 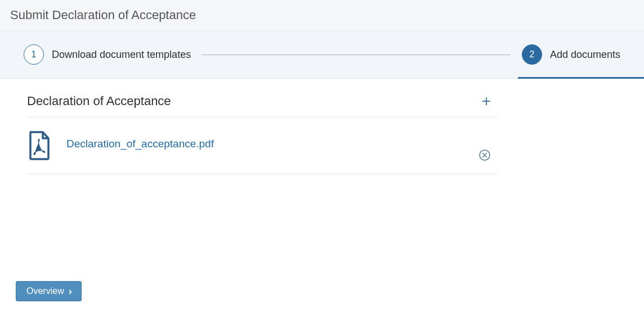 What do you see at coordinates (122, 55) in the screenshot?
I see `step-label-1: Download document templates` at bounding box center [122, 55].